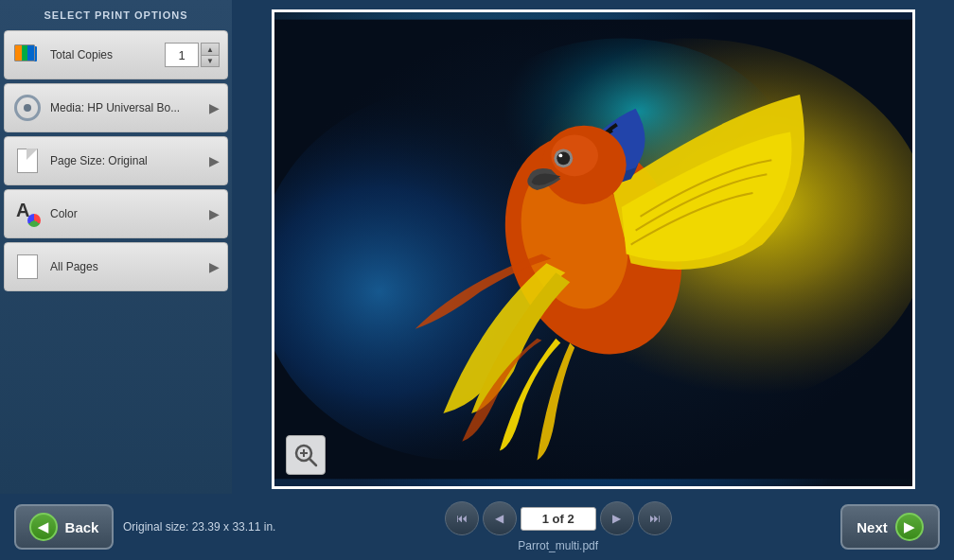 Image resolution: width=954 pixels, height=560 pixels. Describe the element at coordinates (210, 55) in the screenshot. I see `copies-arrows: ▲ ▼` at that location.